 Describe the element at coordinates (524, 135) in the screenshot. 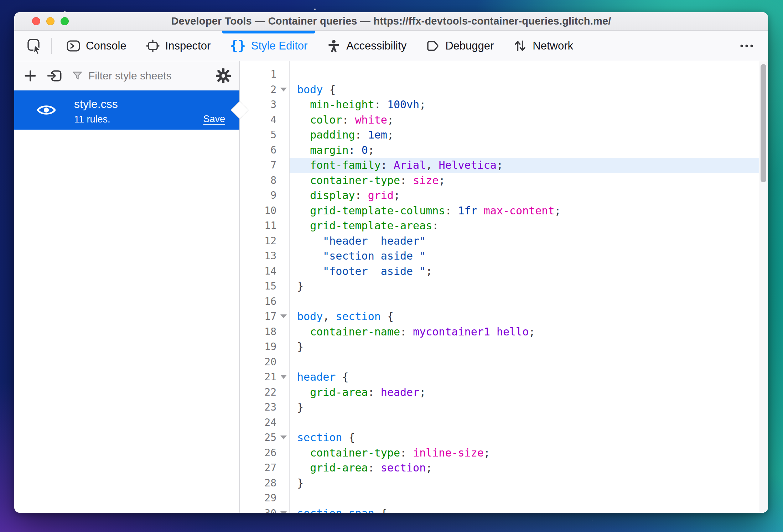

I see `code-text: padding: 1em;` at that location.